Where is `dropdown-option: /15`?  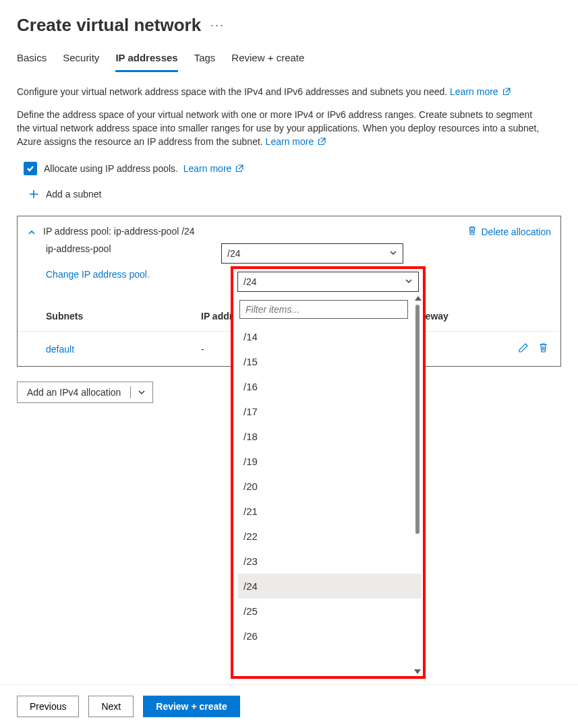
dropdown-option: /15 is located at coordinates (330, 361).